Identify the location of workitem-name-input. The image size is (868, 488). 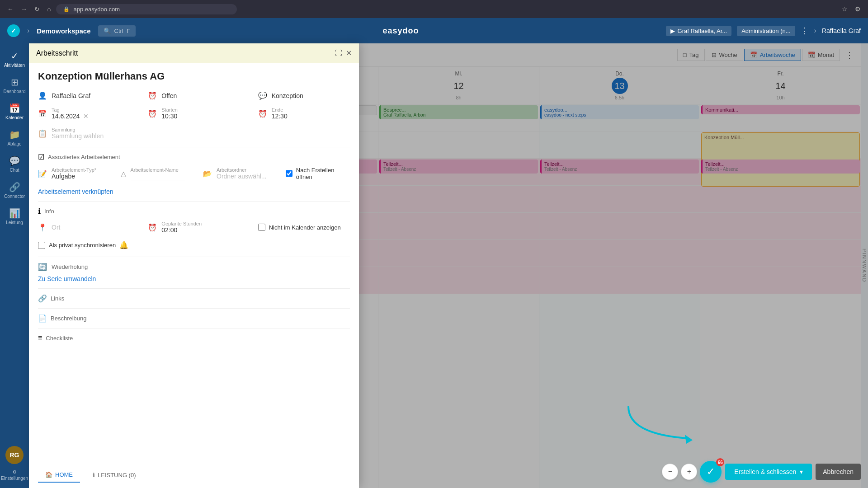
(158, 176).